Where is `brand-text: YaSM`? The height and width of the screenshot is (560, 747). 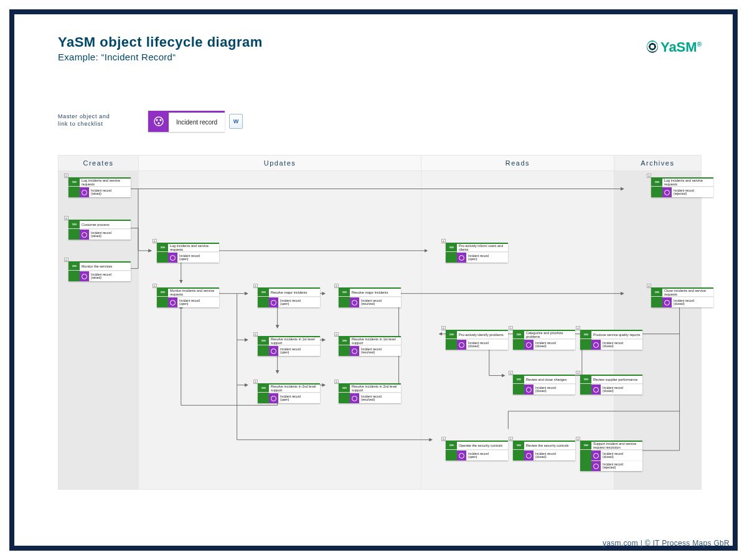
brand-text: YaSM is located at coordinates (679, 47).